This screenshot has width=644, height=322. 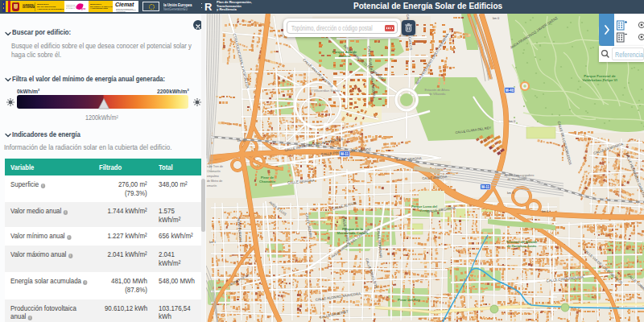 I want to click on svg-text: km 4, so click(x=545, y=212).